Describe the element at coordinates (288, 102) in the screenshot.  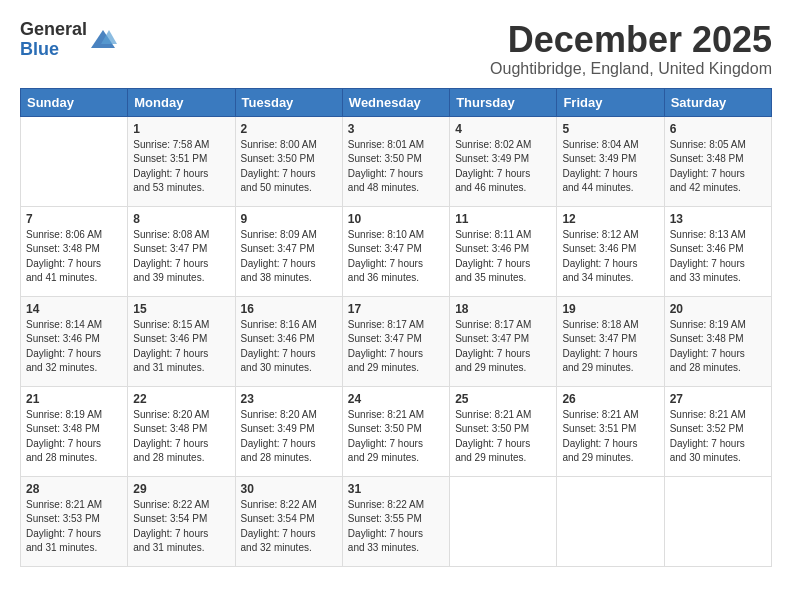
I see `col-header-tuesday: Tuesday` at that location.